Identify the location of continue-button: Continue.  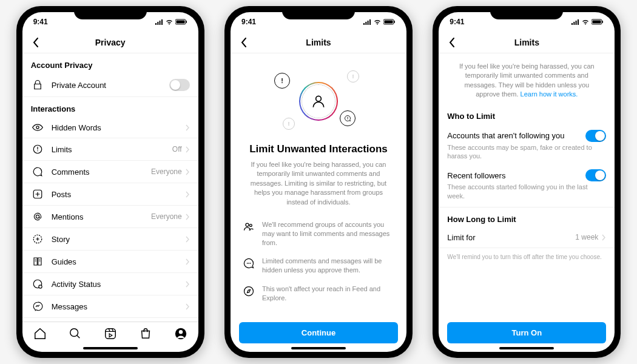
(318, 332).